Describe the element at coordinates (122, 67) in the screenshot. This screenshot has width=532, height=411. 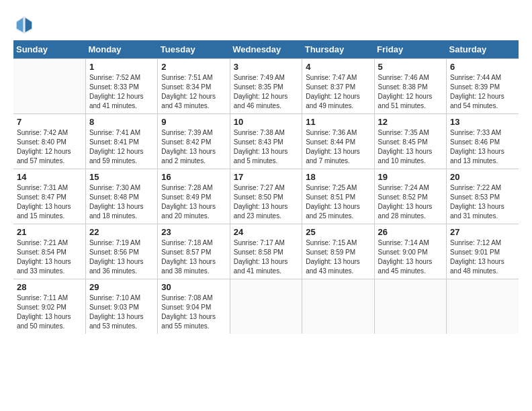
I see `day-number: 1` at that location.